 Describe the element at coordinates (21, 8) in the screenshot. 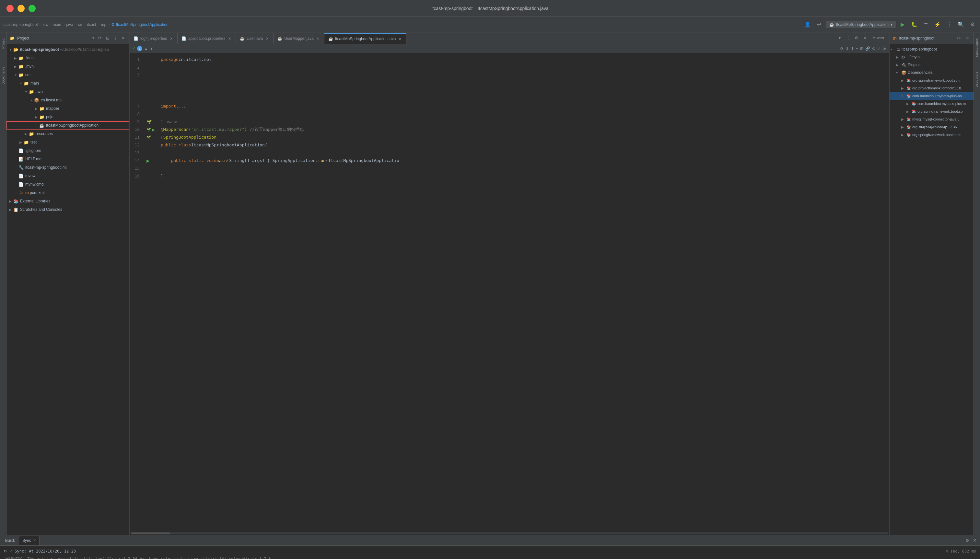

I see `minimize-button` at that location.